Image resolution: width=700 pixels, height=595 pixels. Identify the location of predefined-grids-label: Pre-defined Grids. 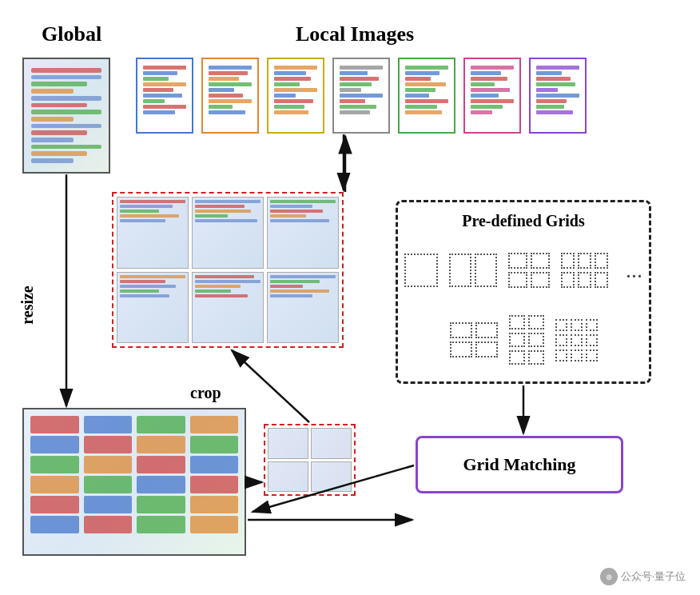
(523, 221).